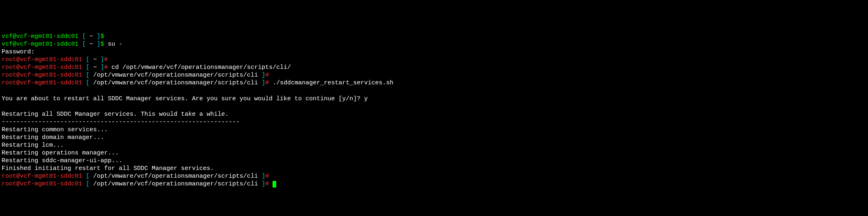  I want to click on output-line: You are about to restart all SDDC Manage…, so click(185, 99).